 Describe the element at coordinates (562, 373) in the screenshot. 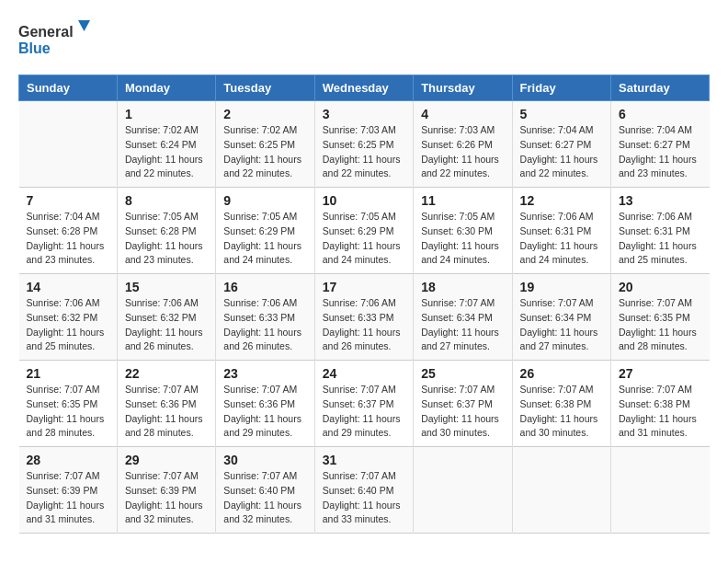

I see `day-number: 26` at that location.